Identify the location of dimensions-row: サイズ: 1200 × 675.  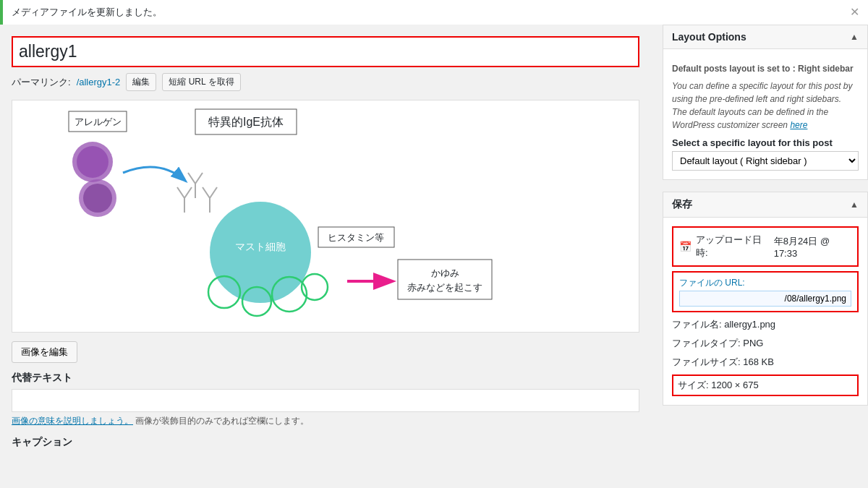
(765, 385).